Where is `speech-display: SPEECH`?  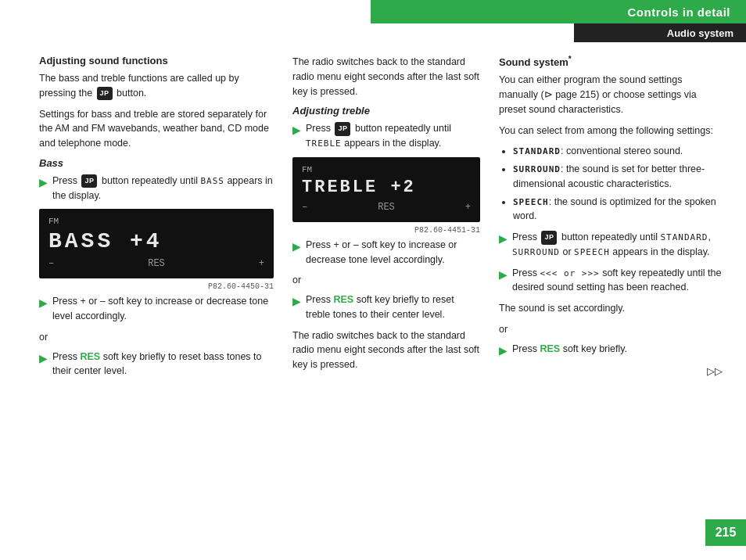 speech-display: SPEECH is located at coordinates (592, 252).